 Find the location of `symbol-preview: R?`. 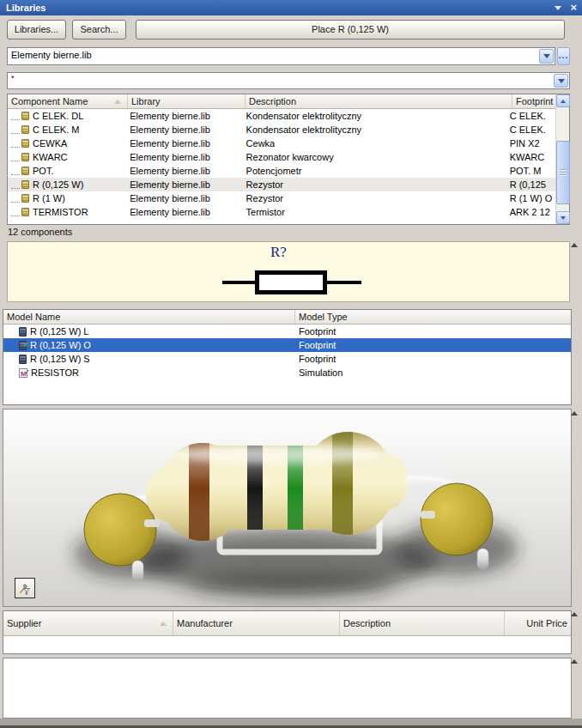

symbol-preview: R? is located at coordinates (288, 271).